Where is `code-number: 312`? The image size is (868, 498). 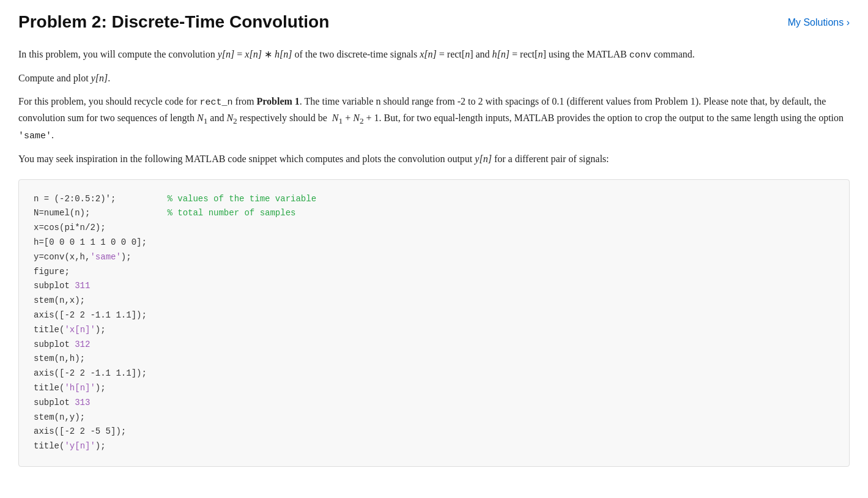
code-number: 312 is located at coordinates (82, 345).